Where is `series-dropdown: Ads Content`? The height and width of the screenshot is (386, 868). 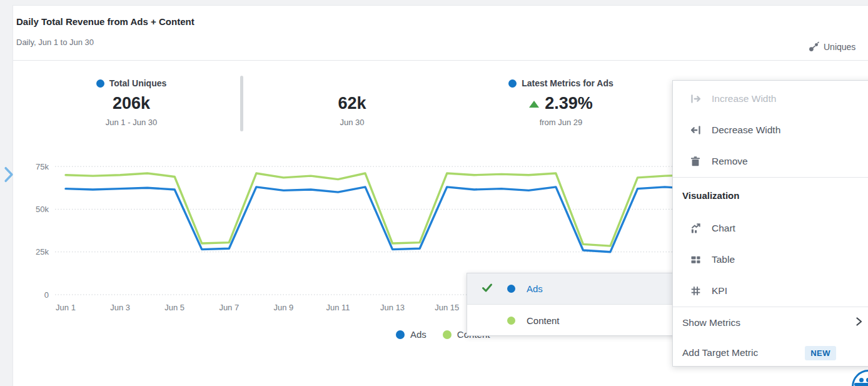 series-dropdown: Ads Content is located at coordinates (573, 304).